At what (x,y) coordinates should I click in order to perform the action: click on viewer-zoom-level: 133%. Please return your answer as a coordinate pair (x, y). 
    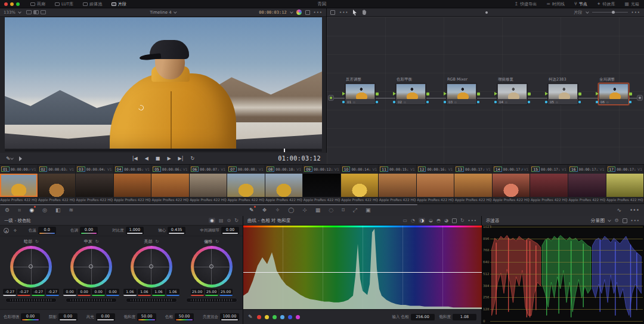
    Looking at the image, I should click on (10, 13).